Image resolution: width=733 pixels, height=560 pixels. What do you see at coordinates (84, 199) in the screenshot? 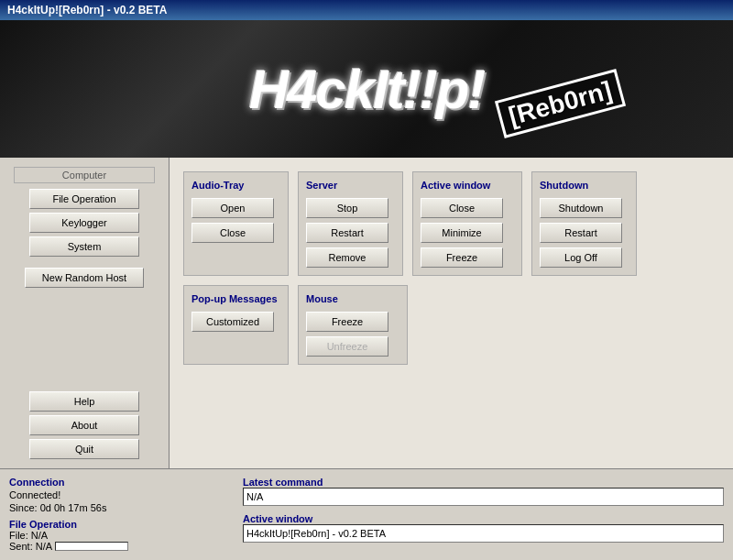
I see `file-operation-button: File Operation` at bounding box center [84, 199].